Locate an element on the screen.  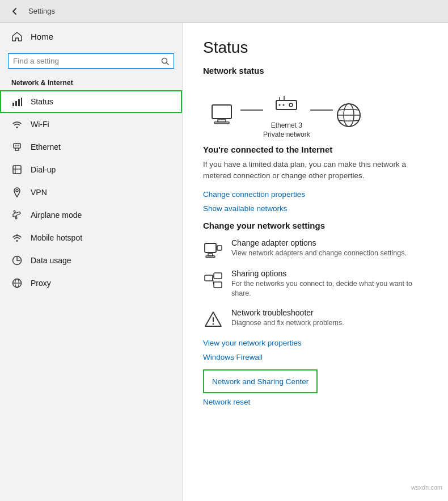
sidebar-item-dialup-label: Dial-up is located at coordinates (43, 170).